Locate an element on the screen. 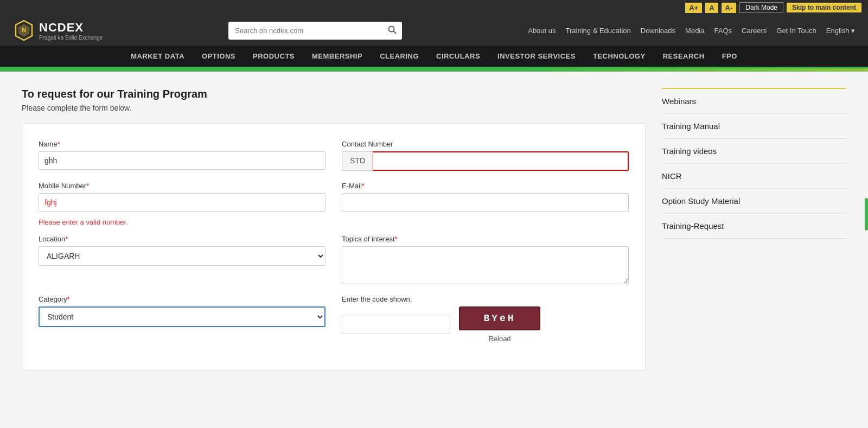 This screenshot has width=868, height=428. search-input is located at coordinates (305, 30).